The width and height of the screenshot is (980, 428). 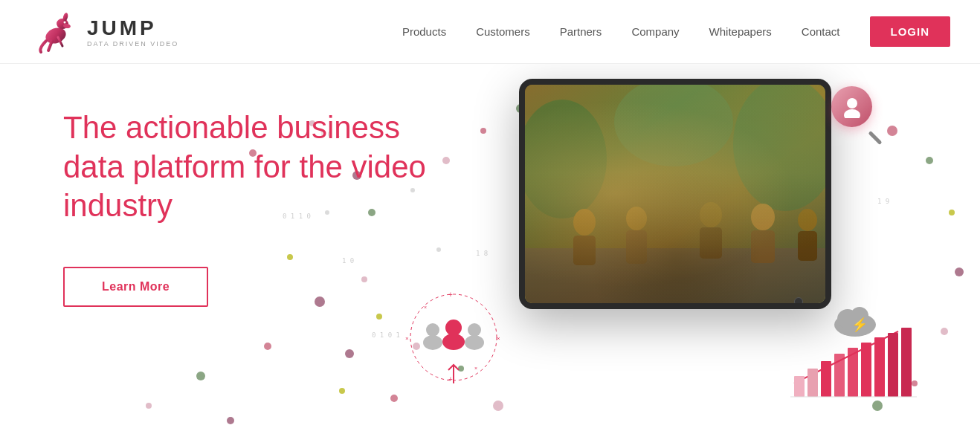 What do you see at coordinates (135, 287) in the screenshot?
I see `learn-more-button: Learn More` at bounding box center [135, 287].